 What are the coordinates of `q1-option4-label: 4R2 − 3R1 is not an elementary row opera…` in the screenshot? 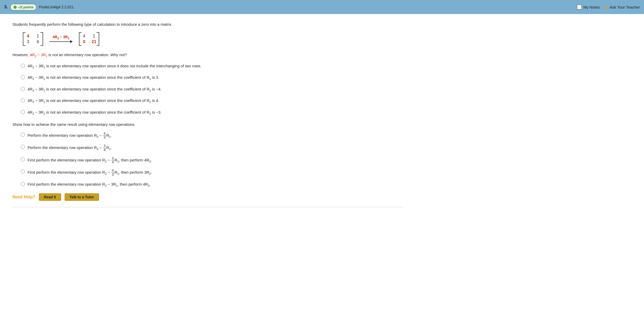 It's located at (93, 101).